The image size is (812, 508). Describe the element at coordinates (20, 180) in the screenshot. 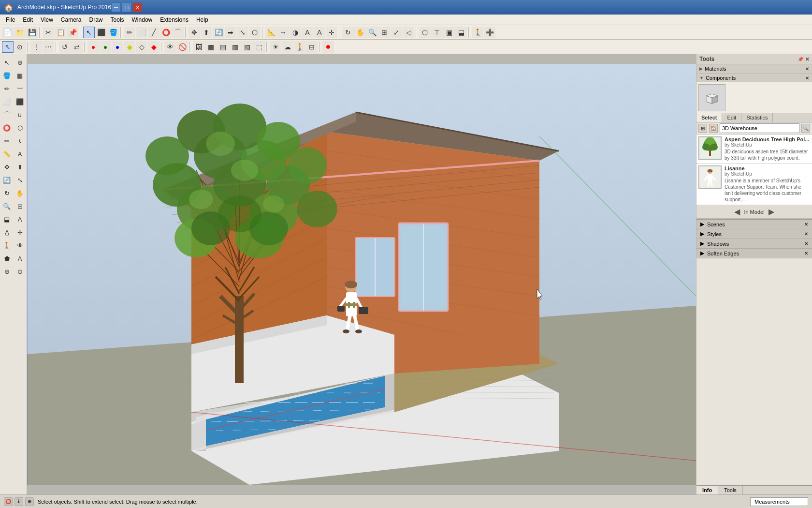

I see `lt-scale: ⤡` at that location.